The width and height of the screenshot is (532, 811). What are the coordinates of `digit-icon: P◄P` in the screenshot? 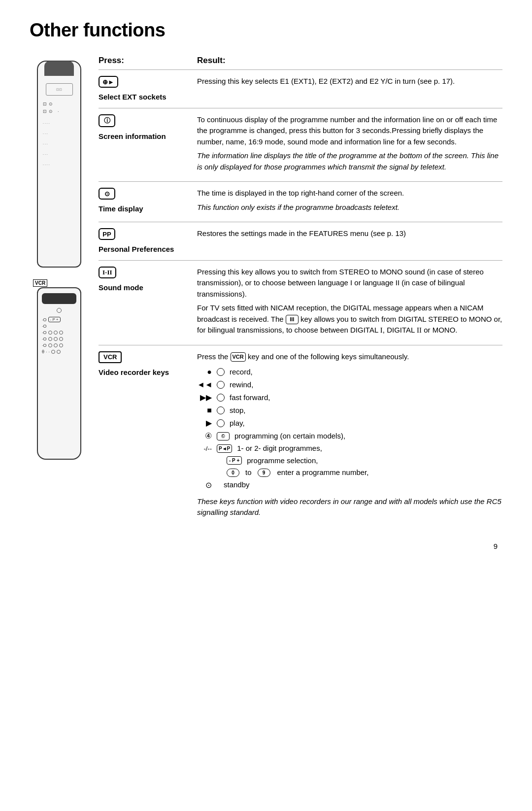 It's located at (225, 448).